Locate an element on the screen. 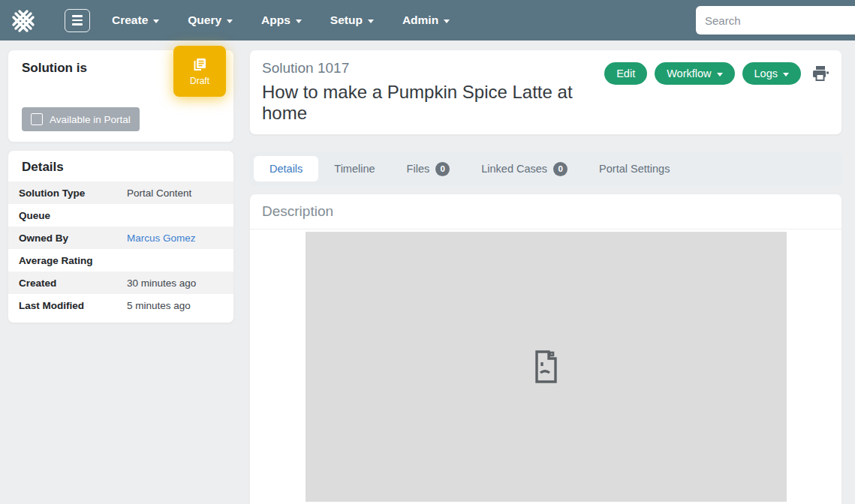 The image size is (855, 504). record-tabs: Details Timeline Files 0 Linked Cases 0 … is located at coordinates (546, 169).